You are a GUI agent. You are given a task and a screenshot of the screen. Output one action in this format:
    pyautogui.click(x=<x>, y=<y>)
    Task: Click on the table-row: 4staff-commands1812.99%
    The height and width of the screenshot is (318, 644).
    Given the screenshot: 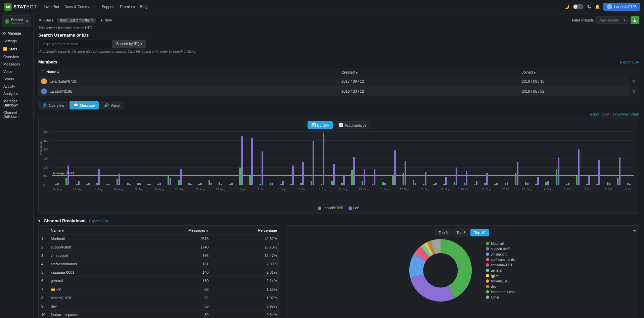 What is the action you would take?
    pyautogui.click(x=159, y=264)
    